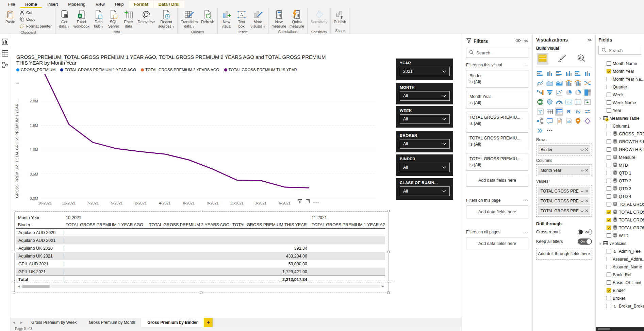  Describe the element at coordinates (201, 256) in the screenshot. I see `table-row: Aquilano UK 2021433,204.00` at that location.